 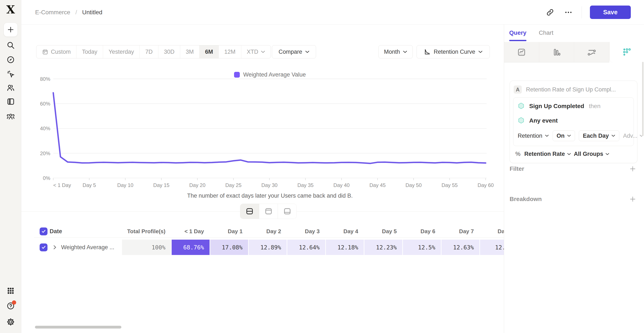 I want to click on svg-text: Day 15, so click(x=162, y=185).